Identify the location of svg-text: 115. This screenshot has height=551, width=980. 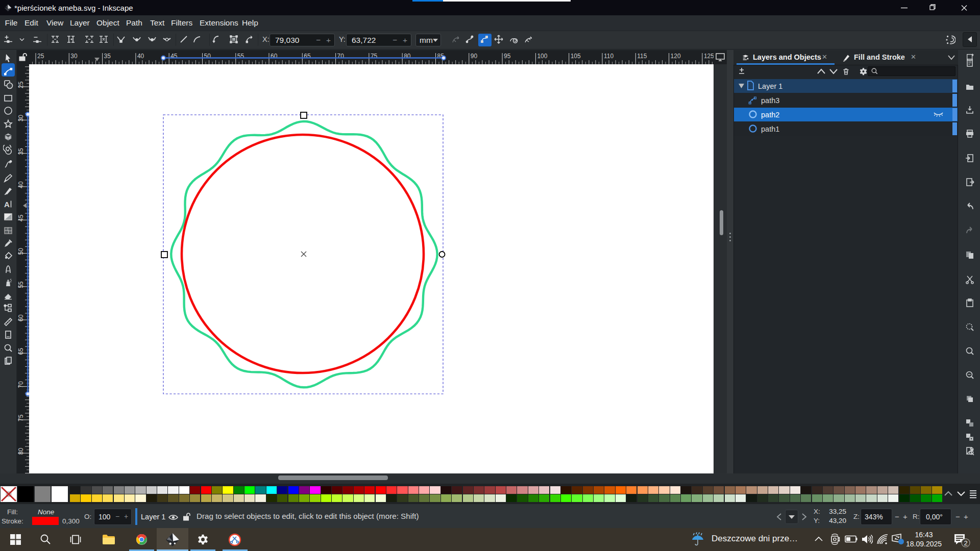
(642, 56).